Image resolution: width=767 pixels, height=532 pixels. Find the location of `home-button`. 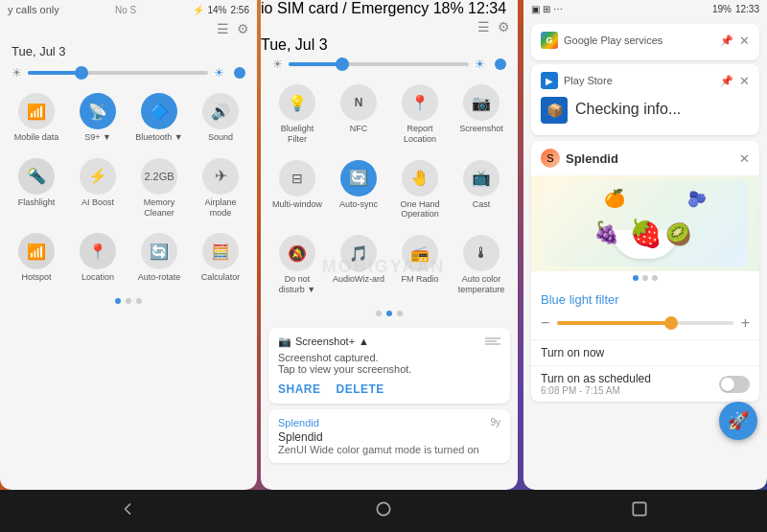

home-button is located at coordinates (384, 512).